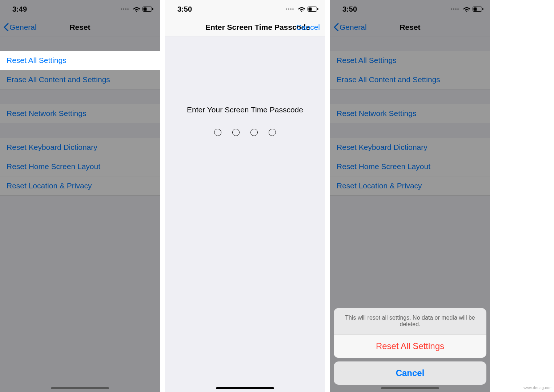  I want to click on action-sheet: This will reset all settings. No data or…, so click(410, 346).